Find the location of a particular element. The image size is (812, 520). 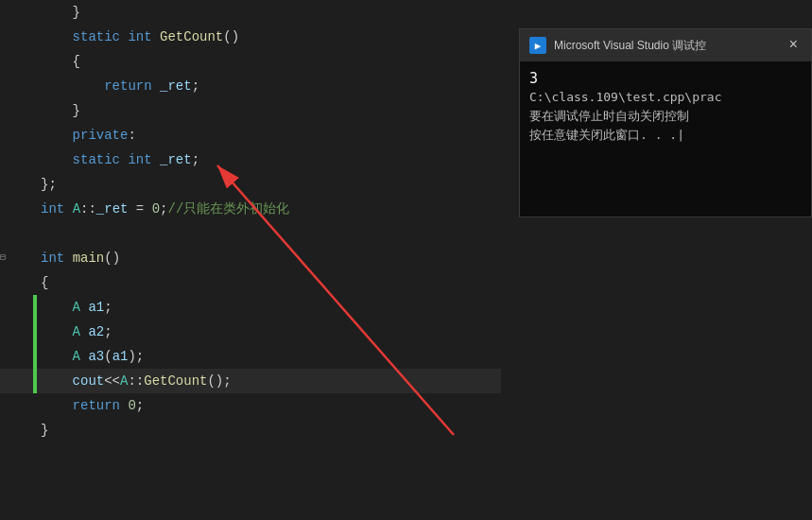

popup-header: ▶ Microsoft Visual Studio 调试控 × is located at coordinates (665, 45).